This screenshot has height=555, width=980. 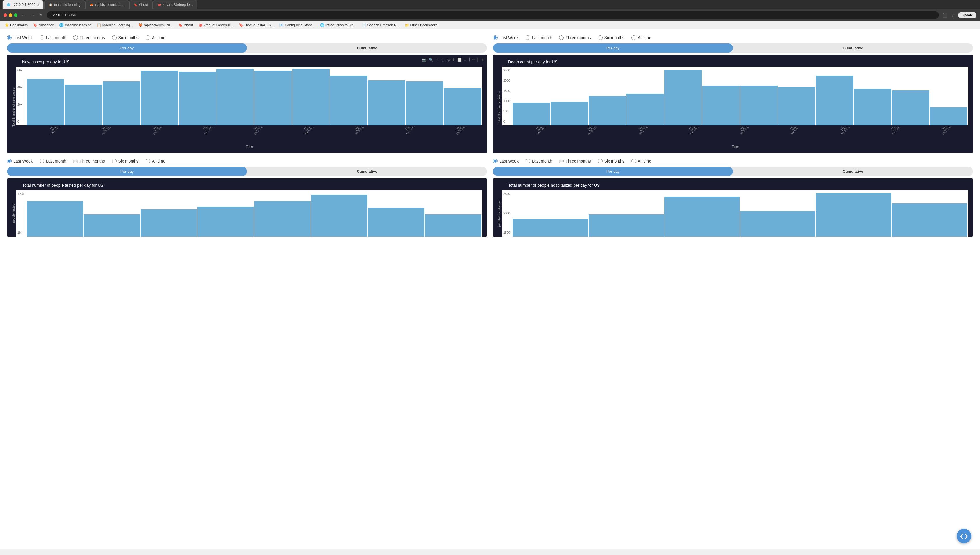 I want to click on tab-label: machine learning, so click(x=67, y=5).